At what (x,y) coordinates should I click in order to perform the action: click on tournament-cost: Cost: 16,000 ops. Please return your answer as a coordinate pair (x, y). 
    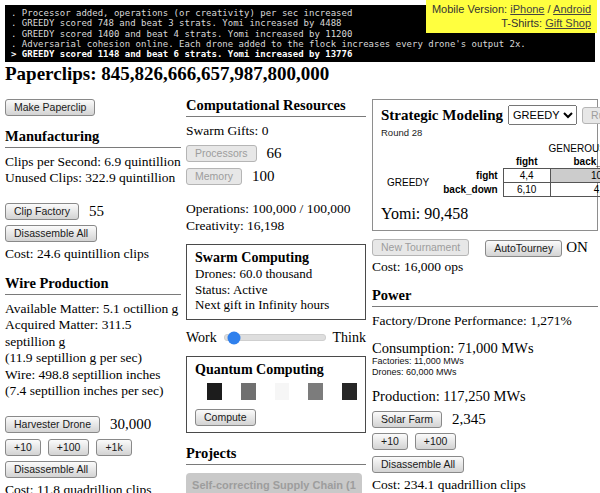
    Looking at the image, I should click on (485, 268).